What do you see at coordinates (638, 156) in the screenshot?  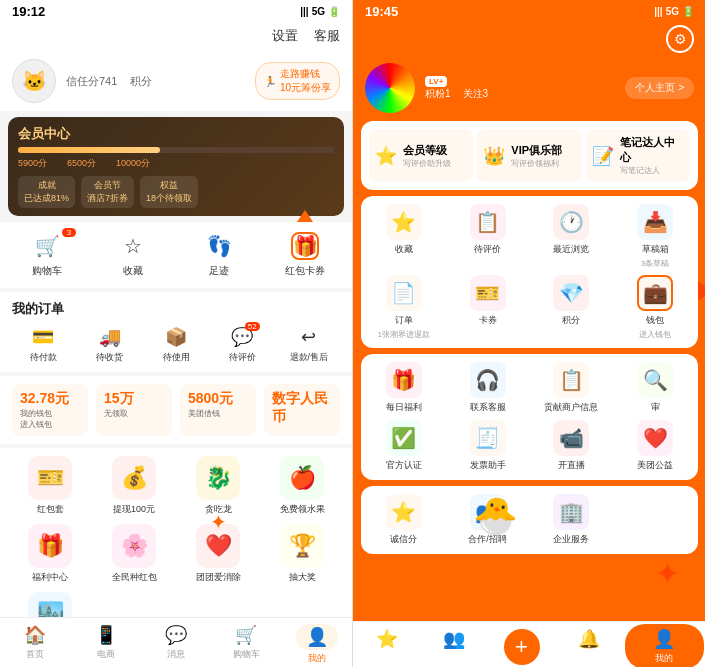 I see `menu-note-center: 📝 笔记达人中心 写笔记达人` at bounding box center [638, 156].